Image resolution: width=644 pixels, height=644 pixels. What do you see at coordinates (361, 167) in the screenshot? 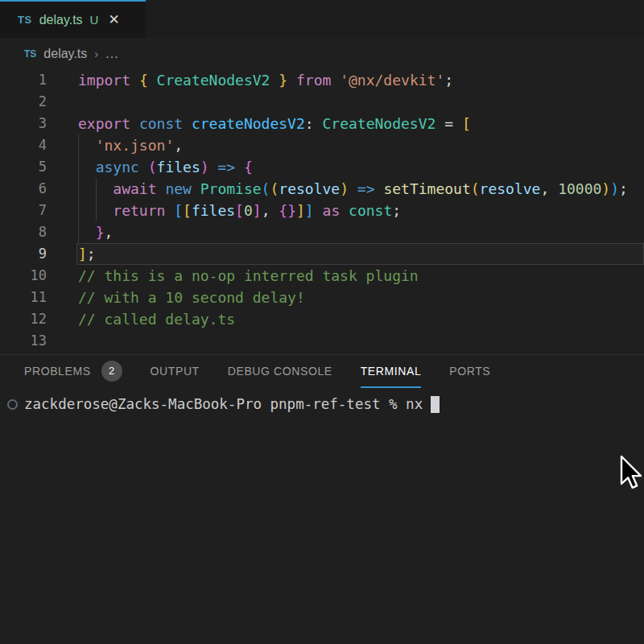
I see `code-line-content: async (files) => {` at bounding box center [361, 167].